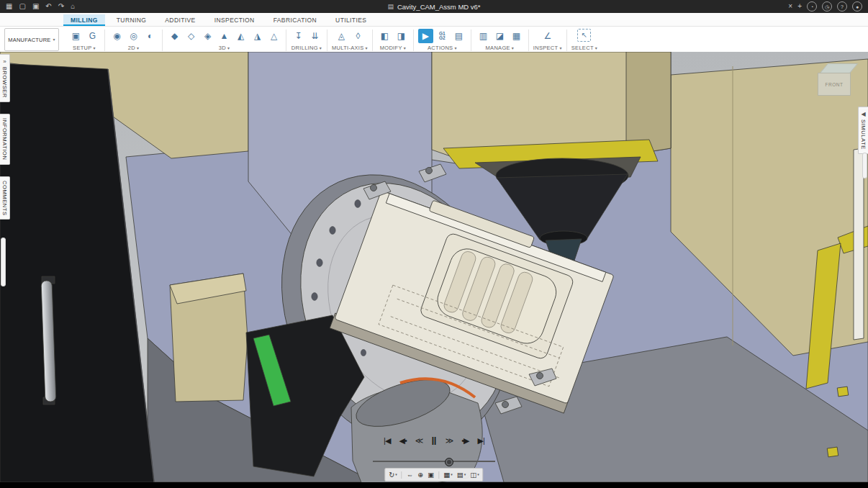 The width and height of the screenshot is (868, 488). What do you see at coordinates (442, 48) in the screenshot?
I see `dropdown-actions: ACTIONS ▾` at bounding box center [442, 48].